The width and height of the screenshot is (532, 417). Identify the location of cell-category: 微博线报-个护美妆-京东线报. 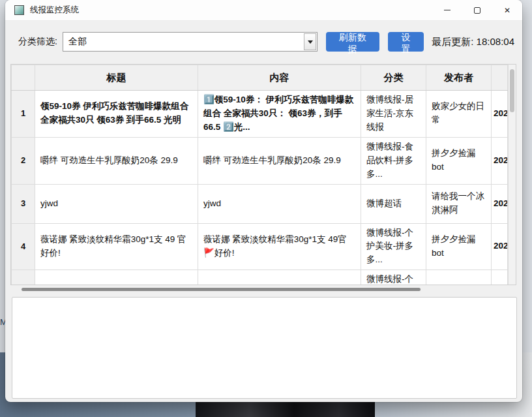
(394, 278).